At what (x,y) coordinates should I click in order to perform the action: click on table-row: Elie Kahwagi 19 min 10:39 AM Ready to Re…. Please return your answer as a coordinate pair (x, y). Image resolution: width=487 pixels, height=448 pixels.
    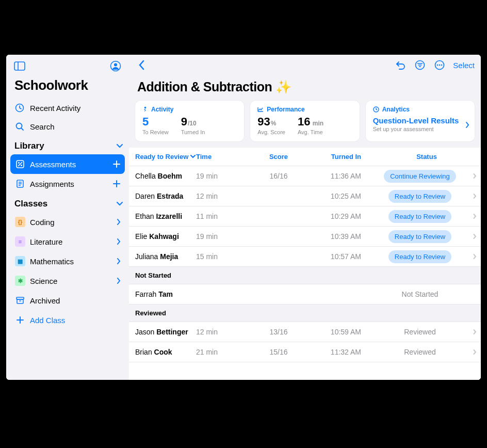
    Looking at the image, I should click on (305, 236).